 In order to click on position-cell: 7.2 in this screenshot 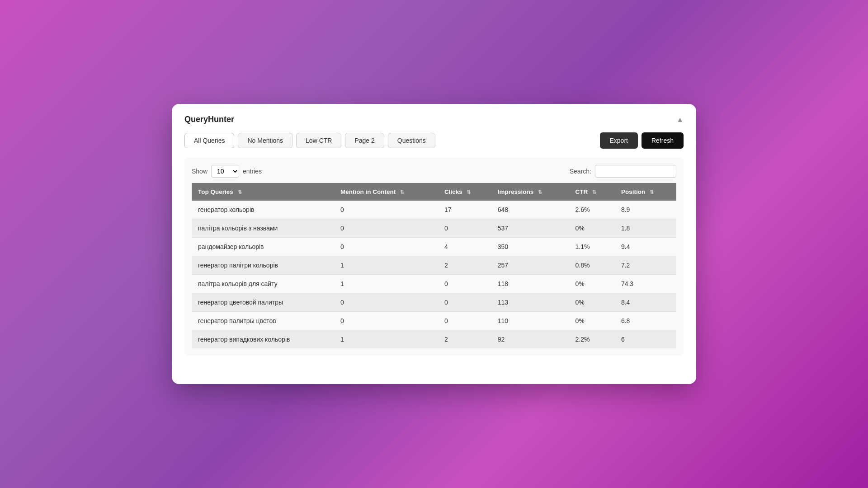, I will do `click(646, 266)`.